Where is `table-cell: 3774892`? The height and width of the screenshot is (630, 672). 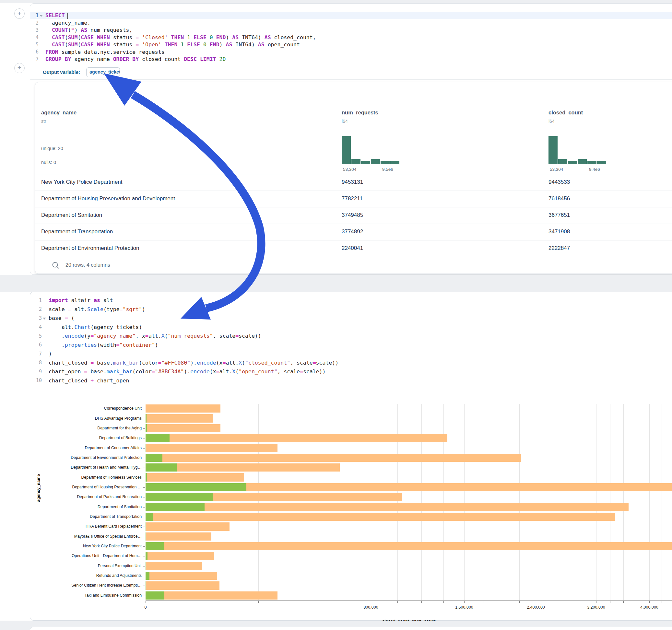 table-cell: 3774892 is located at coordinates (352, 232).